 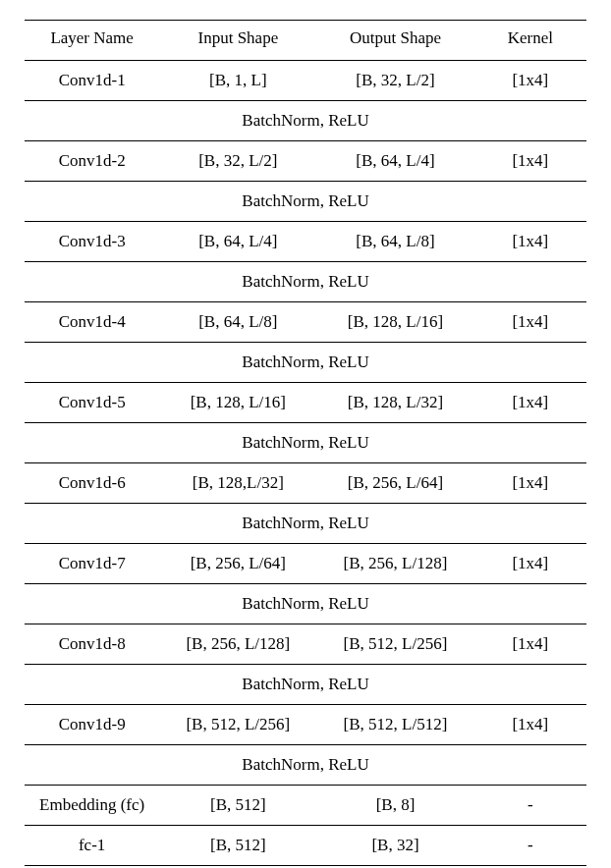 I want to click on cell-layer: Conv1d-3, so click(x=92, y=242).